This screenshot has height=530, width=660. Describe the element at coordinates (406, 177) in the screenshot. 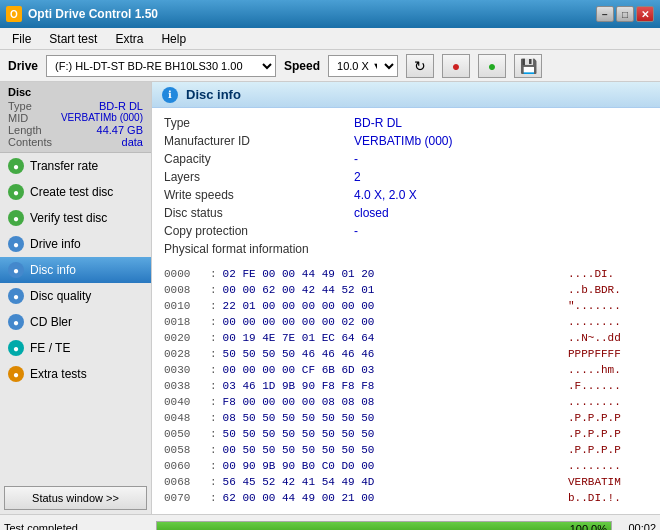

I see `info-row: Layers2` at that location.